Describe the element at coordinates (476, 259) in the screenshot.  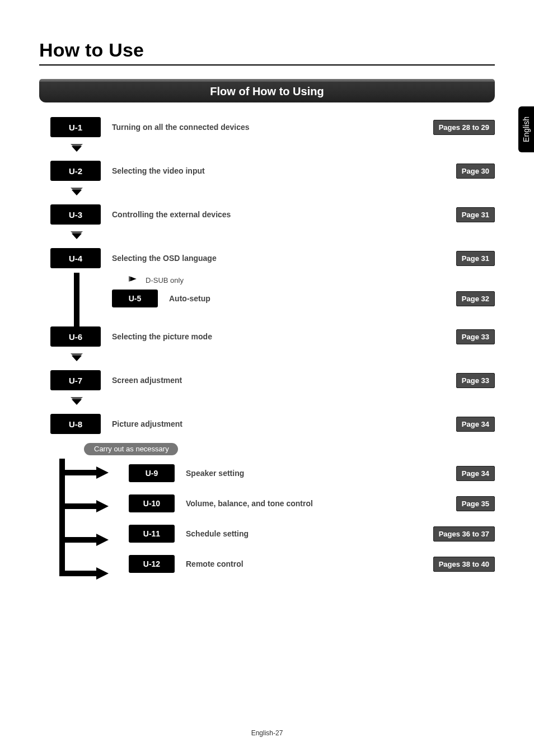
I see `page-badge-u4: Page 31` at that location.